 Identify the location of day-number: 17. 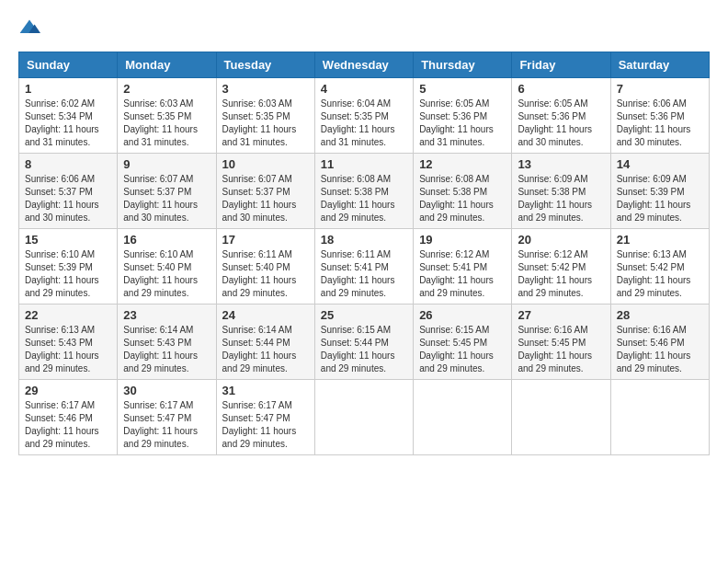
(266, 239).